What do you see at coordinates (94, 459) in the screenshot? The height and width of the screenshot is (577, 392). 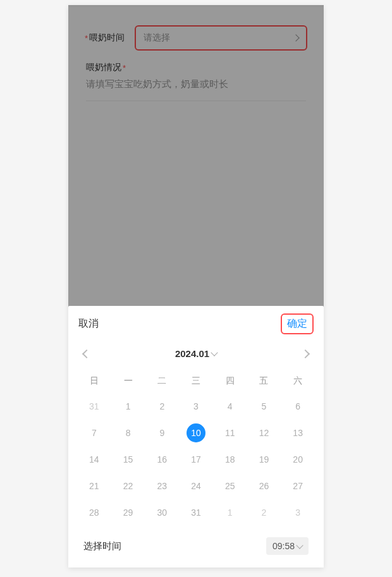 I see `day-cell: 14` at bounding box center [94, 459].